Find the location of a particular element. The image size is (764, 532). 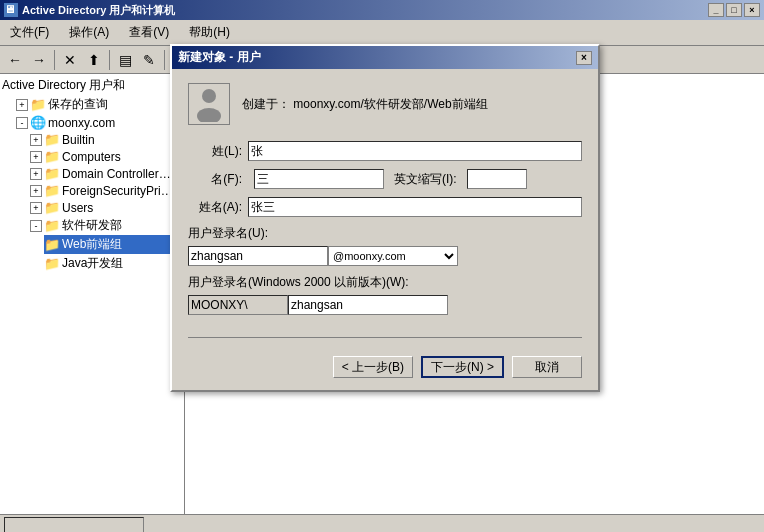

close-button: × is located at coordinates (752, 10).